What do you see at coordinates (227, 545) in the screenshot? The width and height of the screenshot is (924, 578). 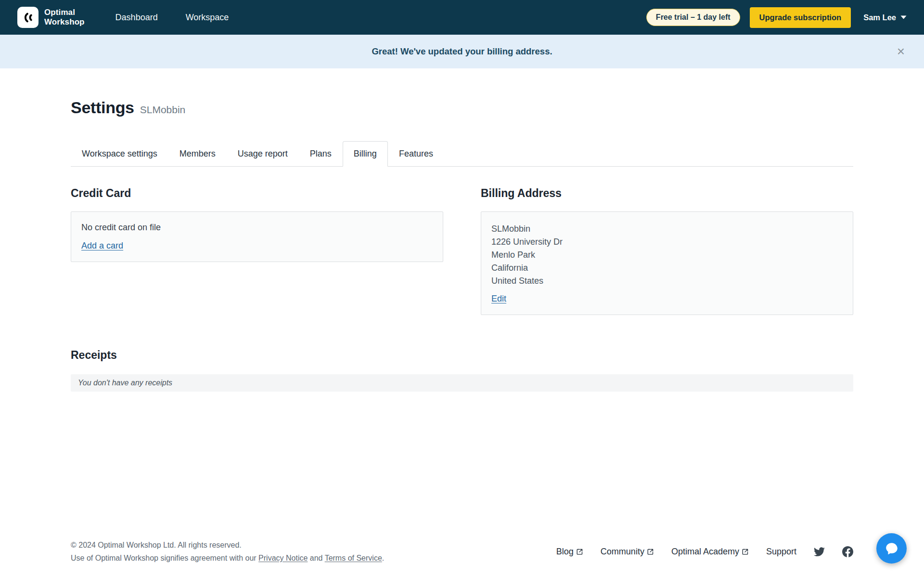 I see `footer-copyright: © 2024 Optimal Workshop Ltd. All rights …` at bounding box center [227, 545].